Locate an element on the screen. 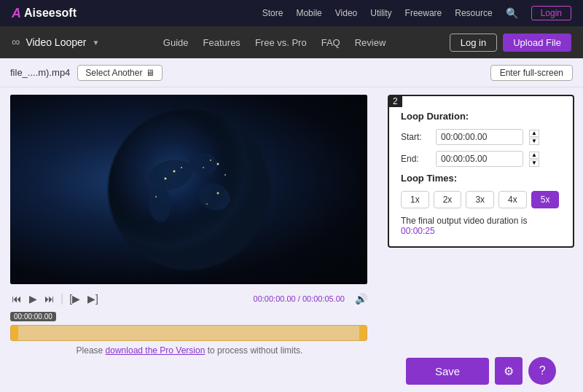  progress-handle-right is located at coordinates (363, 333).